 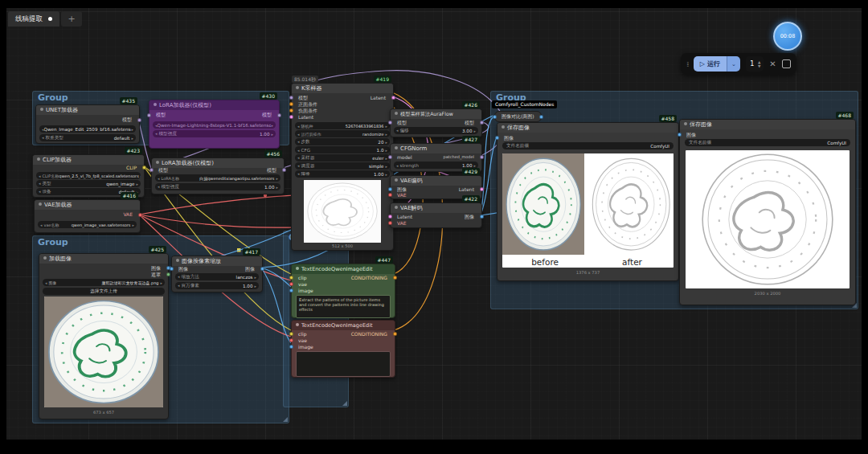 What do you see at coordinates (104, 291) in the screenshot?
I see `upload-button: 选择文件上传` at bounding box center [104, 291].